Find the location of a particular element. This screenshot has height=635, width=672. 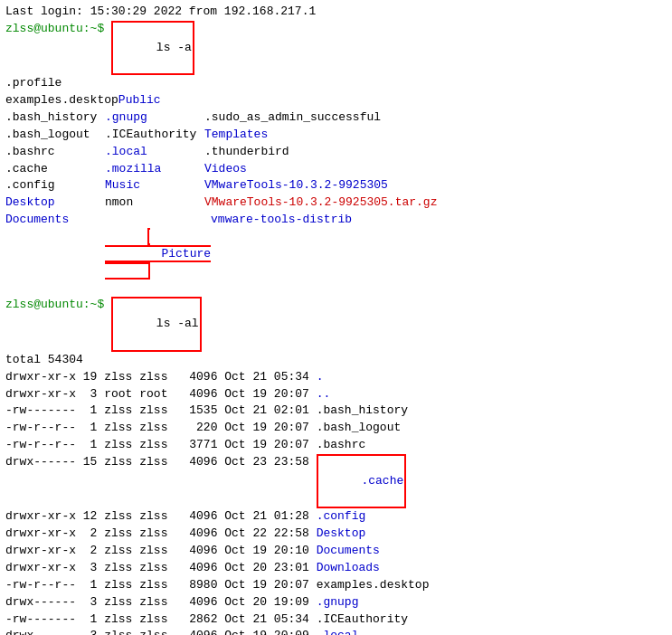

ls-al-command-box: ls -al is located at coordinates (156, 324).